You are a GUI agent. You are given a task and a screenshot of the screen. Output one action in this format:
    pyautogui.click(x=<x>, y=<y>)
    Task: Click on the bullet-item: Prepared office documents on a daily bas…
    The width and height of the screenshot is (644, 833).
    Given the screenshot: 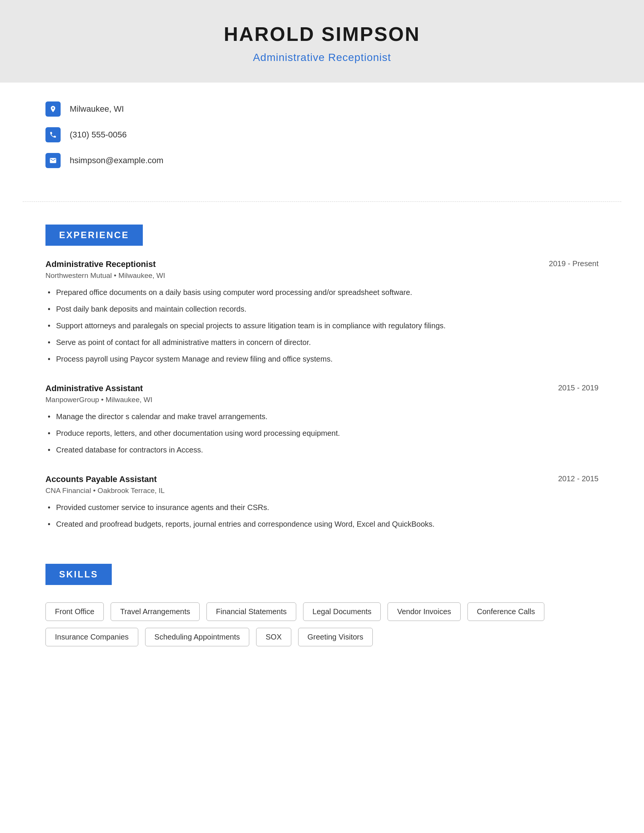 What is the action you would take?
    pyautogui.click(x=322, y=292)
    